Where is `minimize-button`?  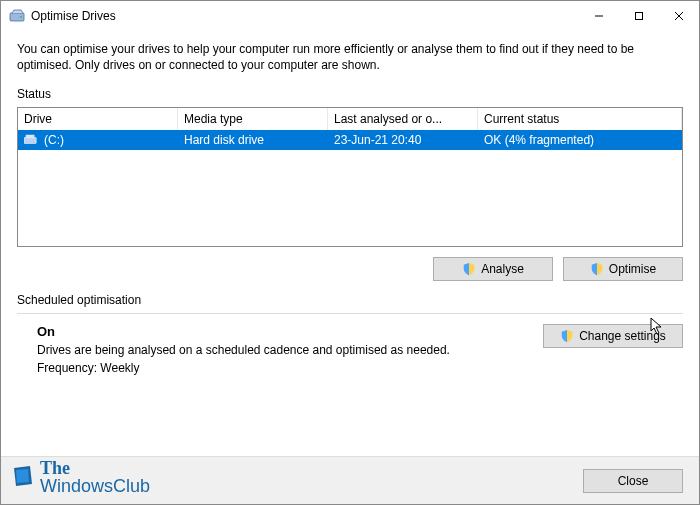
minimize-button is located at coordinates (599, 16).